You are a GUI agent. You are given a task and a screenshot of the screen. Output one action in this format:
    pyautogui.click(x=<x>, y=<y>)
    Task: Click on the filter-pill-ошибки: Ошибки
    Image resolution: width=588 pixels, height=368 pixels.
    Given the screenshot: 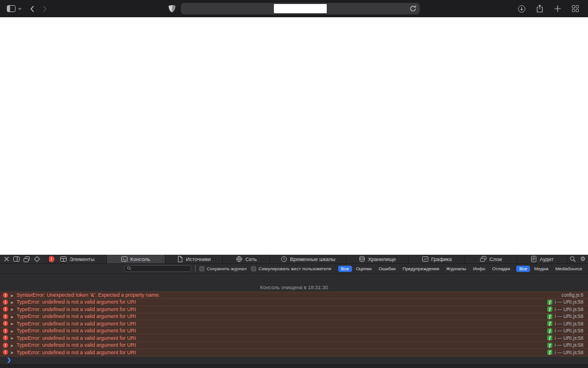 What is the action you would take?
    pyautogui.click(x=387, y=269)
    